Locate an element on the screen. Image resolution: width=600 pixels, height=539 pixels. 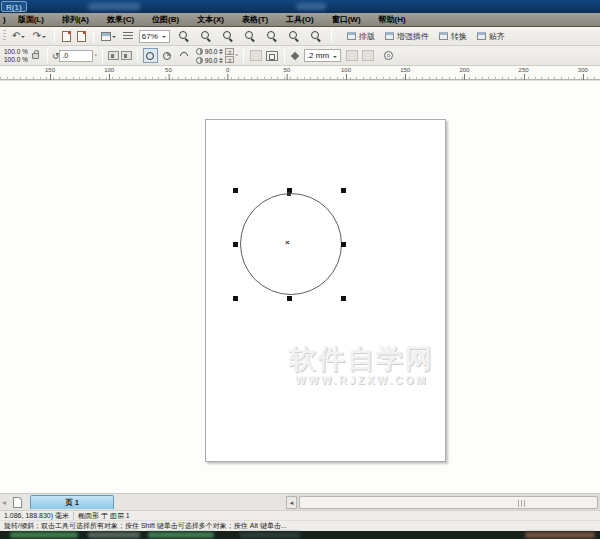
app-launcher-button is located at coordinates (109, 36).